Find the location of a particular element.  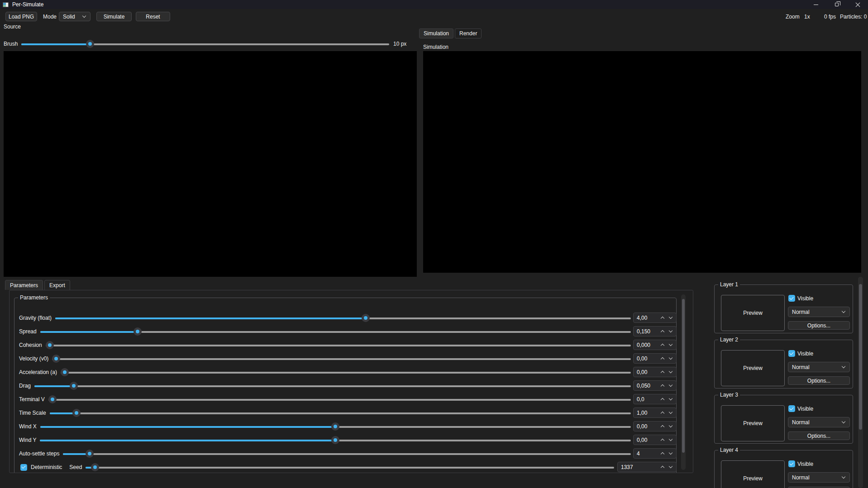

tab-parameters: Parameters is located at coordinates (24, 285).